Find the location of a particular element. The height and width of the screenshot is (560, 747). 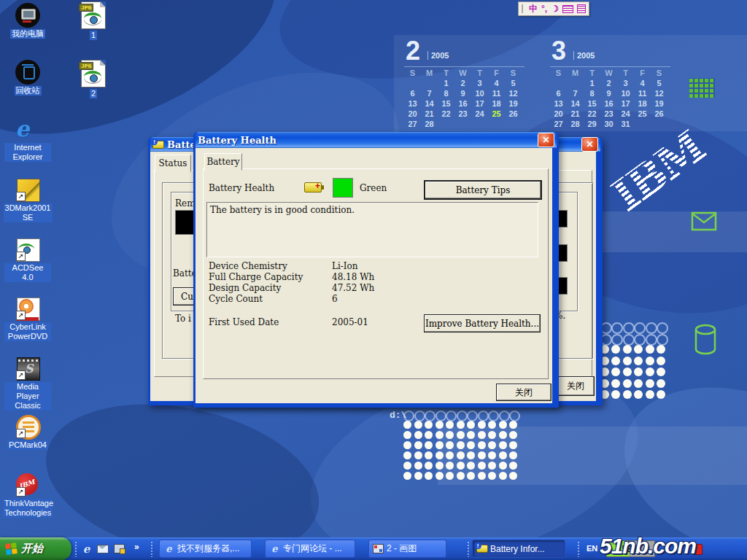

calendar-day-header: S is located at coordinates (514, 74).